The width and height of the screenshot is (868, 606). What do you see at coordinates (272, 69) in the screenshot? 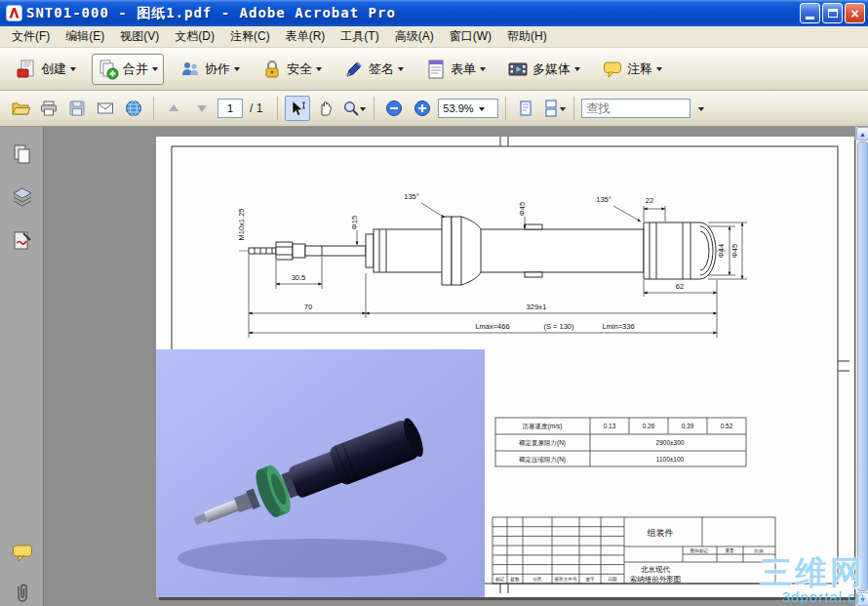
I see `lock-icon` at bounding box center [272, 69].